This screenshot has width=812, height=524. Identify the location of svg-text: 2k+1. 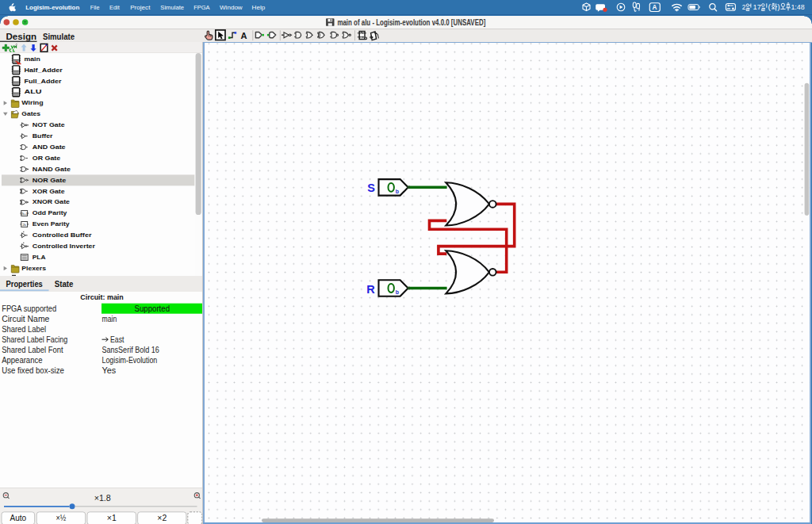
(25, 212).